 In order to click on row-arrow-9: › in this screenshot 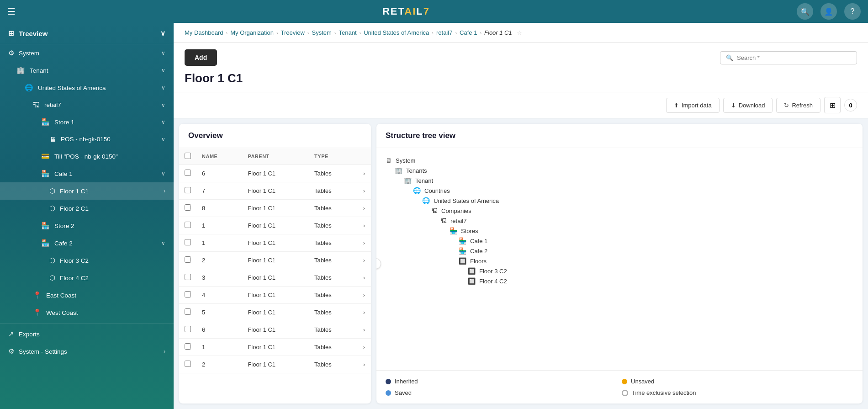, I will do `click(364, 330)`.